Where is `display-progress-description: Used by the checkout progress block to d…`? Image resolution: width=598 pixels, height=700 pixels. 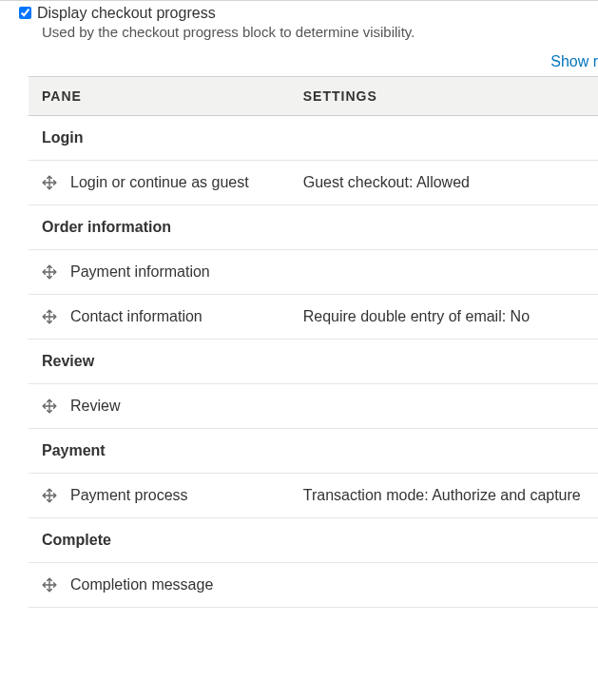
display-progress-description: Used by the checkout progress block to d… is located at coordinates (299, 38).